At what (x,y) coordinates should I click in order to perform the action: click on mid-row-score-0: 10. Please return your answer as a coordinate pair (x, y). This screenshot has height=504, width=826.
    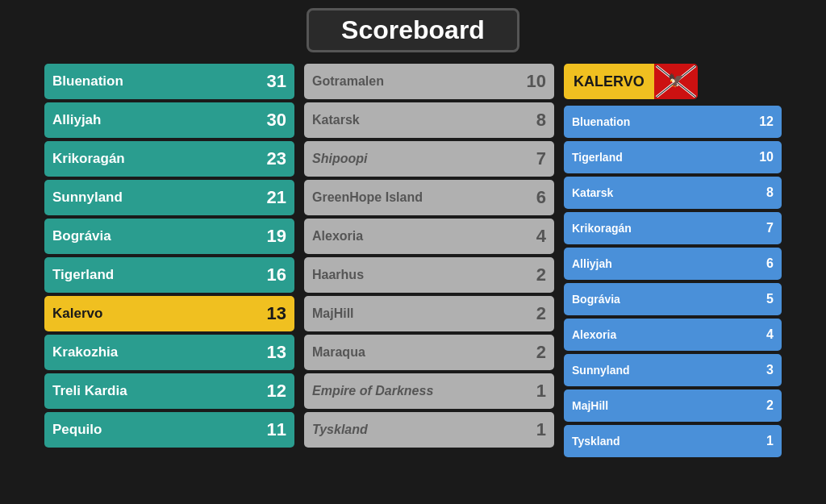
    Looking at the image, I should click on (536, 81).